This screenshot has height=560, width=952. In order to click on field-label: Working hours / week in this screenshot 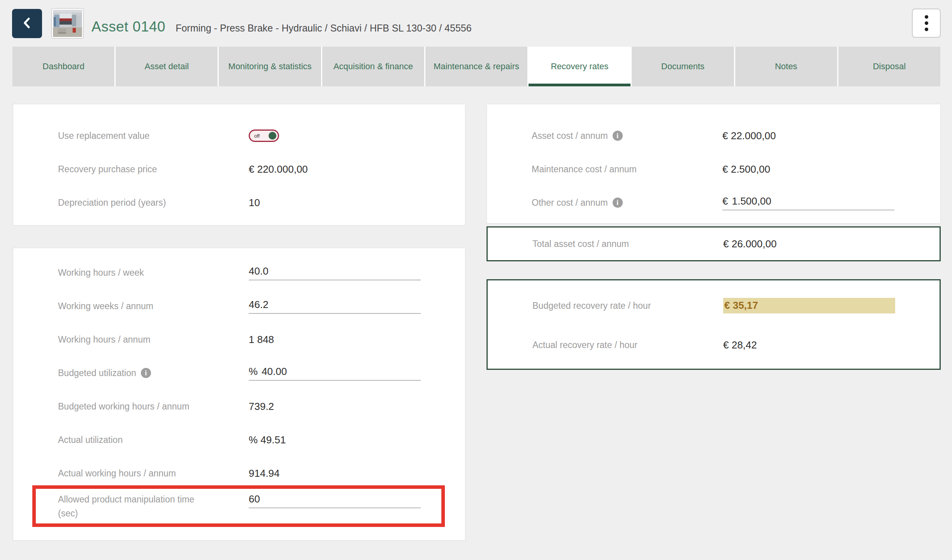, I will do `click(153, 273)`.